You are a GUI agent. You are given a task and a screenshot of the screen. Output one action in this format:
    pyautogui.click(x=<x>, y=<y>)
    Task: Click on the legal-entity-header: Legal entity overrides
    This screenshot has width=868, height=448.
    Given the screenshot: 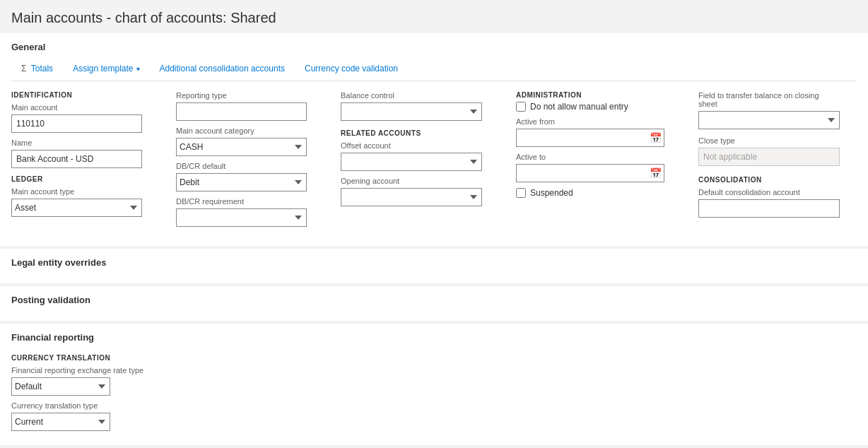 What is the action you would take?
    pyautogui.click(x=434, y=263)
    